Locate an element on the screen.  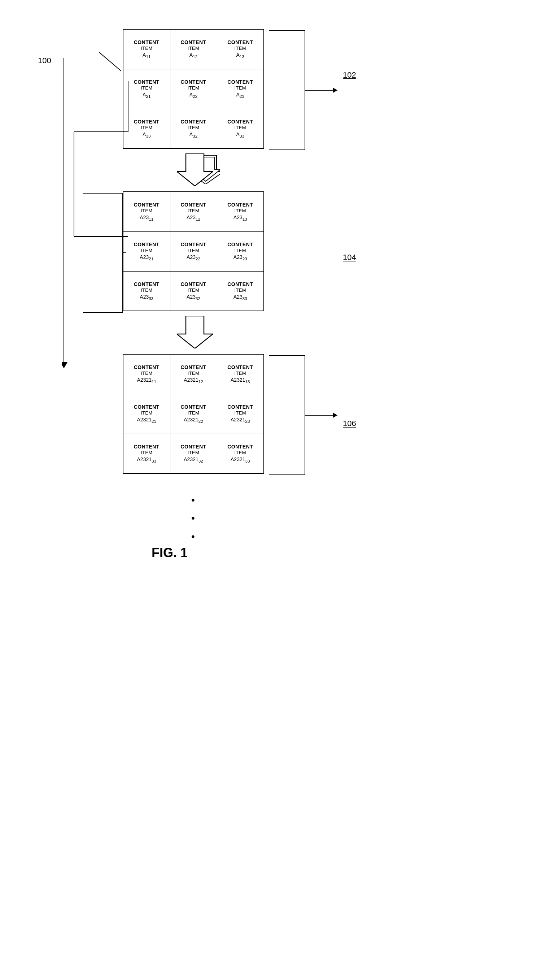
cell-a2312: CONTENT ITEM A2312 is located at coordinates (193, 212).